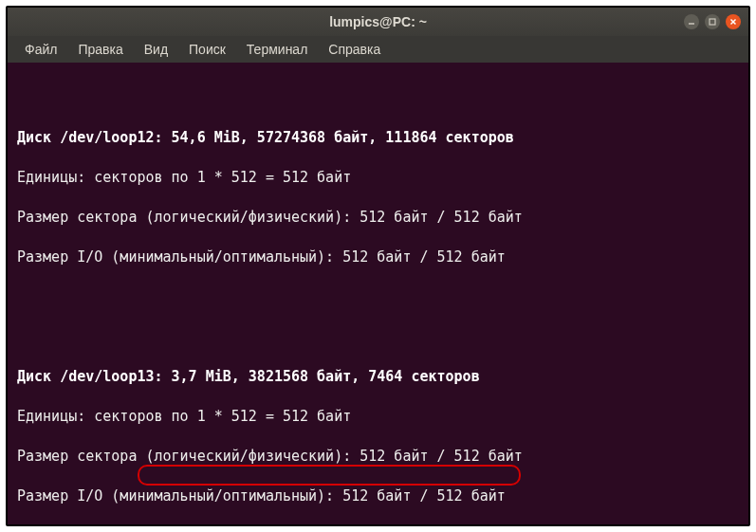 The image size is (756, 532). Describe the element at coordinates (355, 49) in the screenshot. I see `menu-help: Справка` at that location.